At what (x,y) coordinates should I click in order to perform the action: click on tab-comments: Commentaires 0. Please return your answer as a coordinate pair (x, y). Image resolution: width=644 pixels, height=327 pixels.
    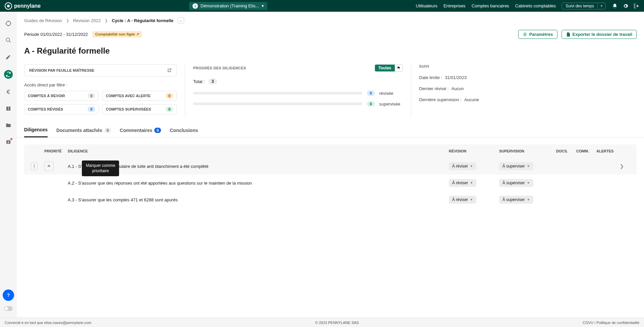
    Looking at the image, I should click on (140, 132).